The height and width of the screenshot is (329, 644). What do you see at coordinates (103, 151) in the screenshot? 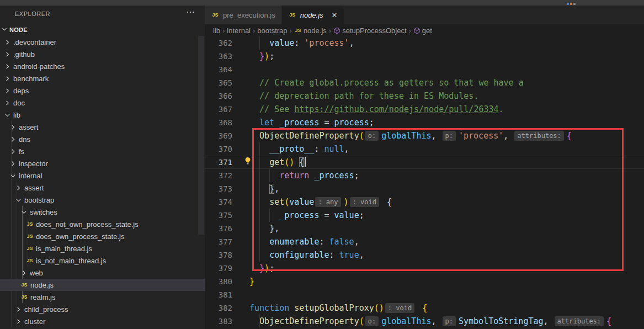
I see `tree-item-fs: fs` at bounding box center [103, 151].